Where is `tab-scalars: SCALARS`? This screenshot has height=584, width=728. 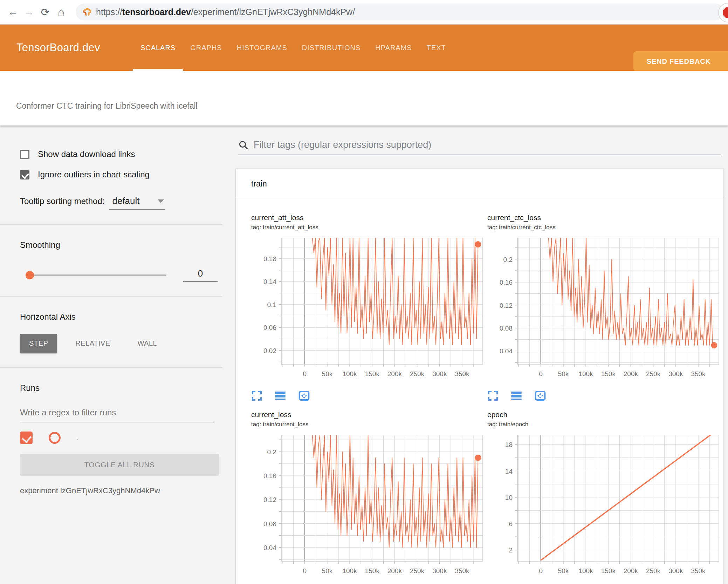
tab-scalars: SCALARS is located at coordinates (158, 48).